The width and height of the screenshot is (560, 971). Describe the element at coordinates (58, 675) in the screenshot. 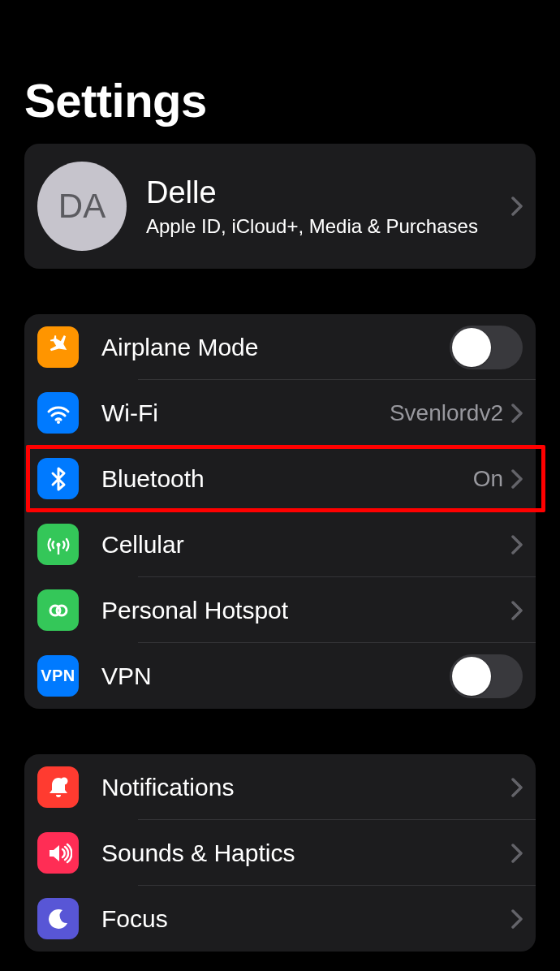

I see `vpn-icon-text: VPN` at that location.